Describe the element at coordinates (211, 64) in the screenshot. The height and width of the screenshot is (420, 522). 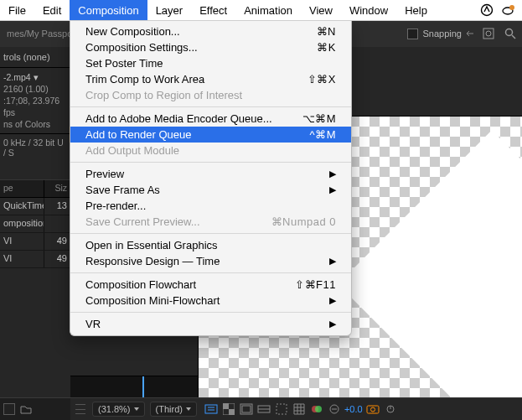
I see `menuitem-set-poster-time: Set Poster Time` at that location.